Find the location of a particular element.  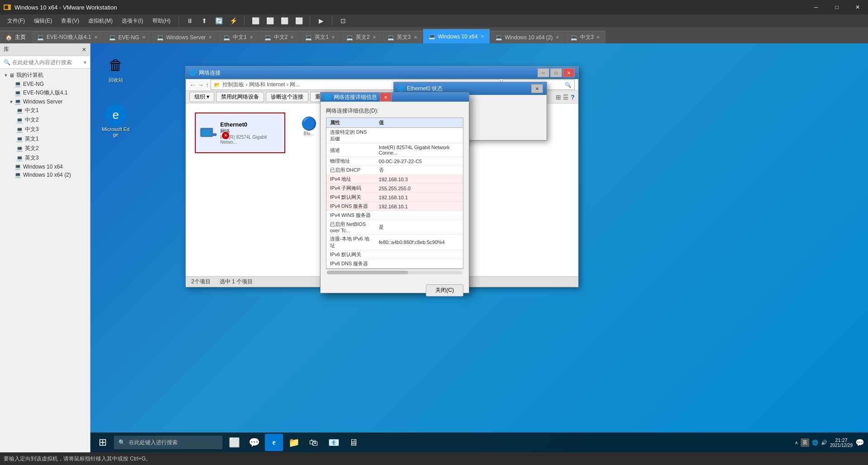

tab-close-icon10: ✕ is located at coordinates (557, 37).